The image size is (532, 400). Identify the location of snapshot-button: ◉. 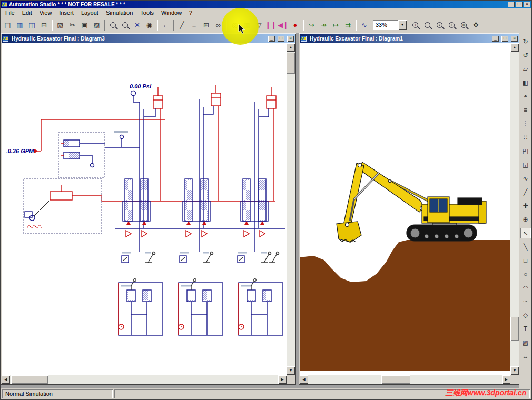
(150, 25).